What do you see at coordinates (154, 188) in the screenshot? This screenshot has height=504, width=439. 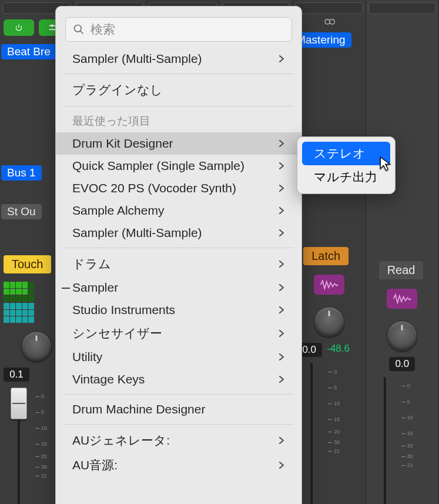 I see `menu-label: EVOC 20 PS (Vocoder Synth)` at bounding box center [154, 188].